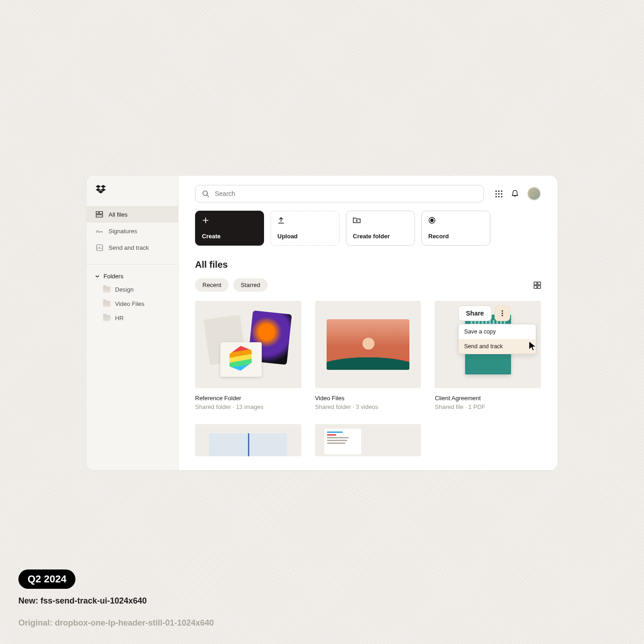 The width and height of the screenshot is (644, 644). Describe the element at coordinates (250, 285) in the screenshot. I see `filter-starred: Starred` at that location.